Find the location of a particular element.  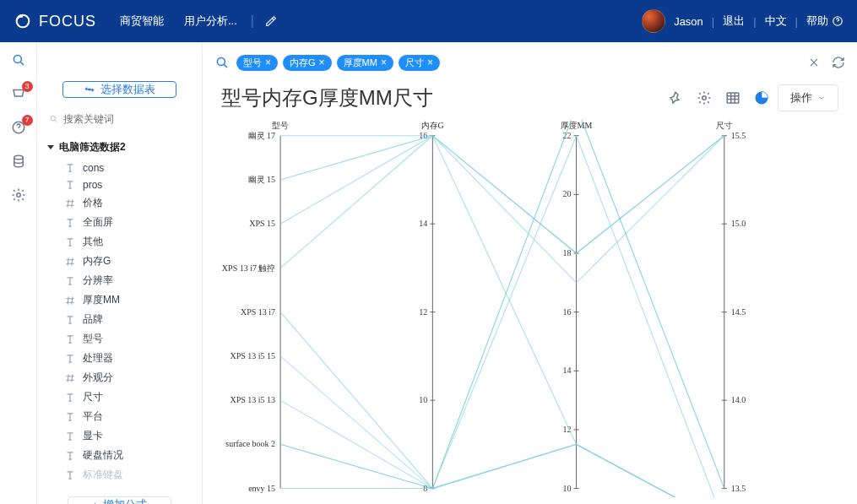

tree-header: 电脑筛选数据2 is located at coordinates (120, 147).